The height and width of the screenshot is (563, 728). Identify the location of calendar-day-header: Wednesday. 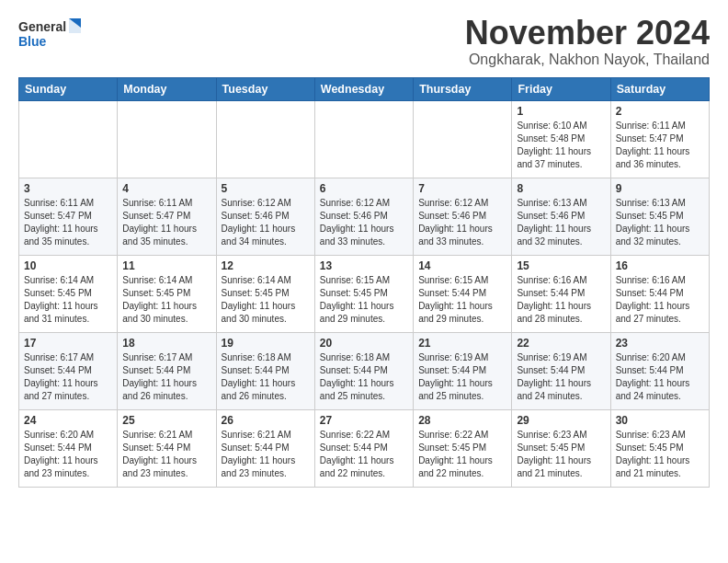
(364, 88).